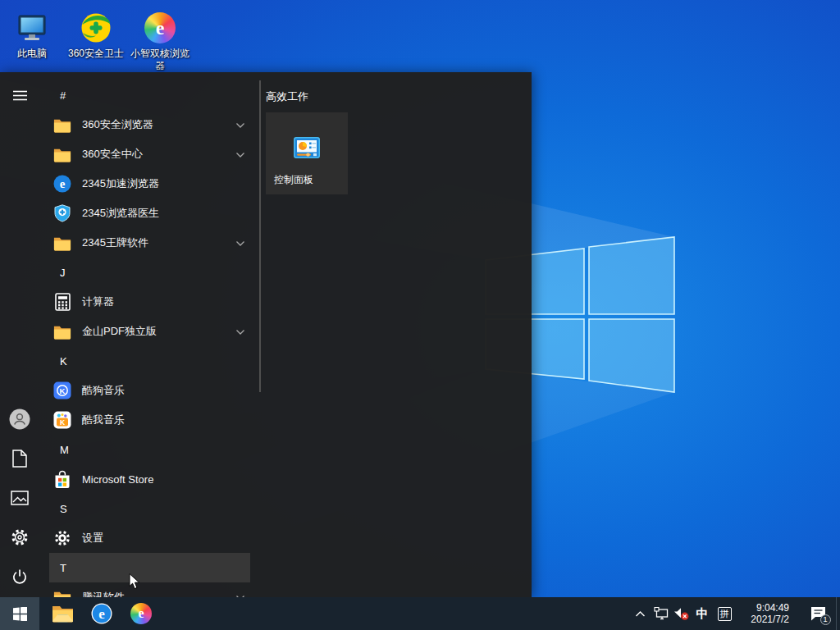 The height and width of the screenshot is (630, 840). I want to click on xiaozhi-browser-icon: e, so click(141, 614).